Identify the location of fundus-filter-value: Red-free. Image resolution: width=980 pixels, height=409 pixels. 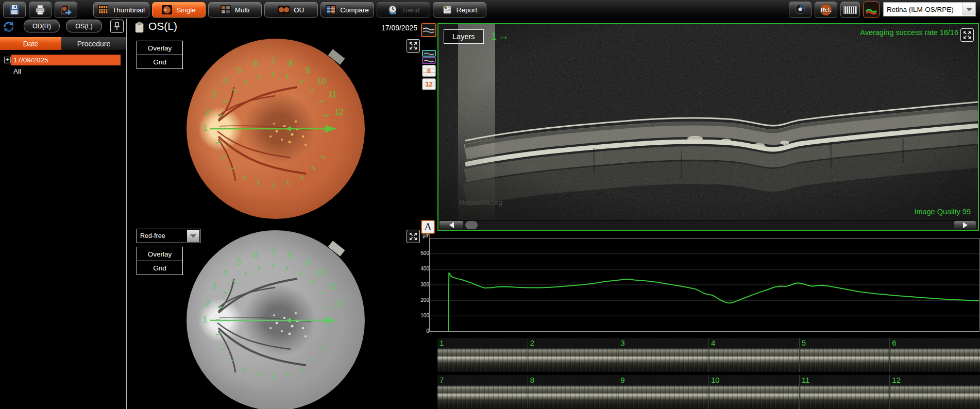
(162, 236).